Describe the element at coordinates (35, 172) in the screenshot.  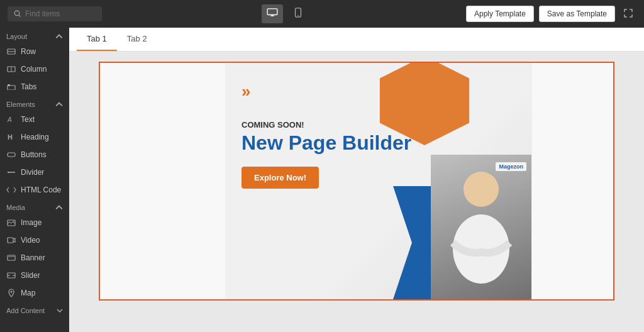
I see `sidebar-item-divider: Divider` at that location.